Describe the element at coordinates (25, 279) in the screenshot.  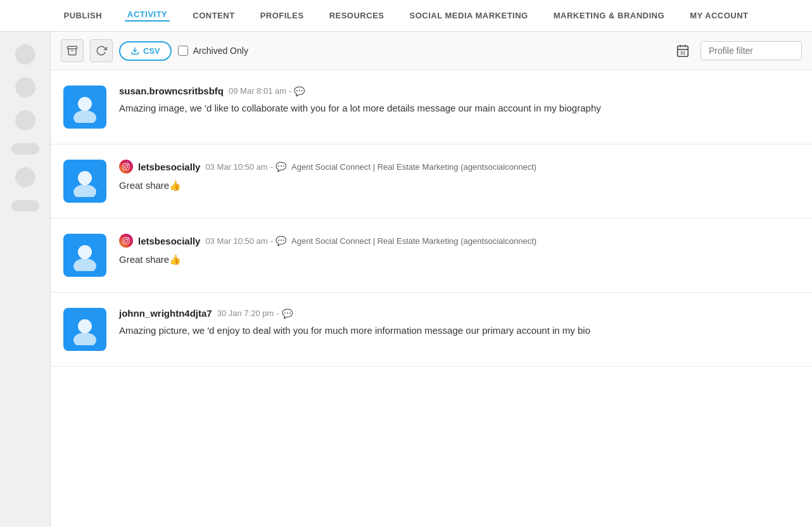
I see `sidebar` at that location.